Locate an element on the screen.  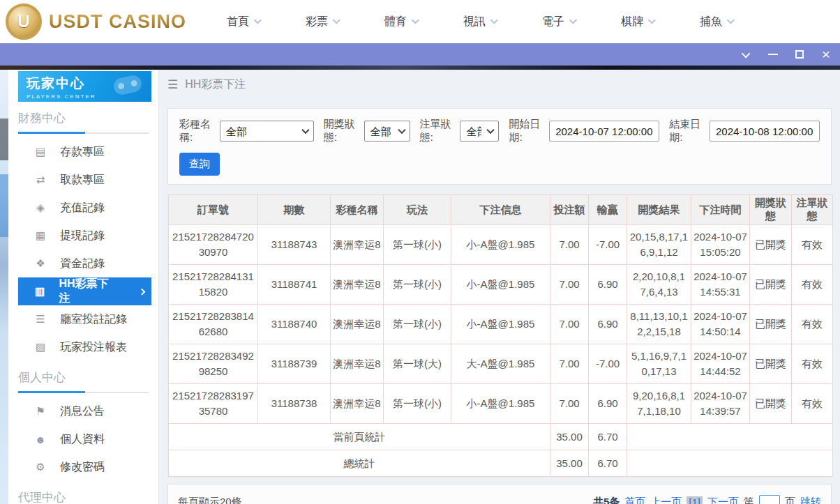
draw-status-select: 全部 is located at coordinates (387, 131).